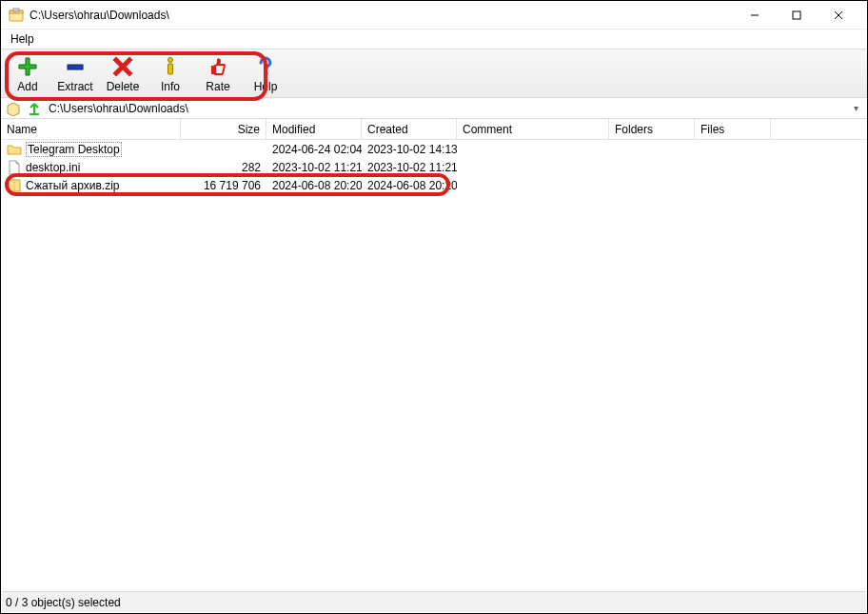 Image resolution: width=868 pixels, height=614 pixels. What do you see at coordinates (99, 15) in the screenshot?
I see `window-title: C:\Users\ohrau\Downloads\` at bounding box center [99, 15].